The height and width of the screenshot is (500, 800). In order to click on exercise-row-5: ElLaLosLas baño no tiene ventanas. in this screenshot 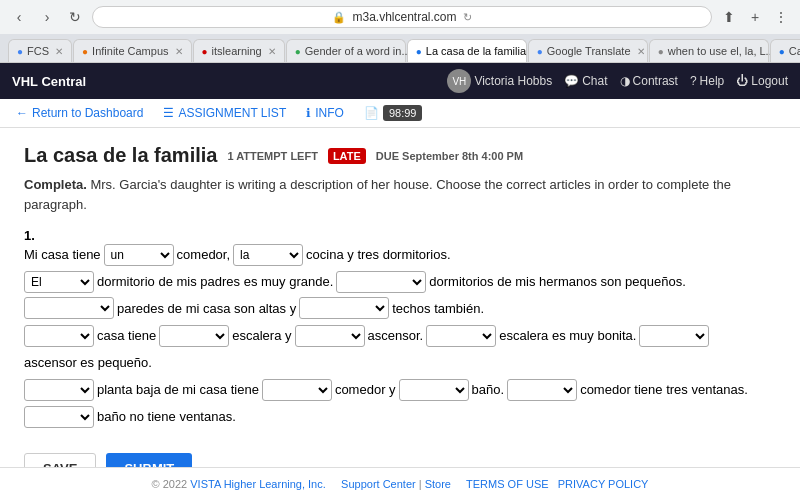, I will do `click(400, 416)`.